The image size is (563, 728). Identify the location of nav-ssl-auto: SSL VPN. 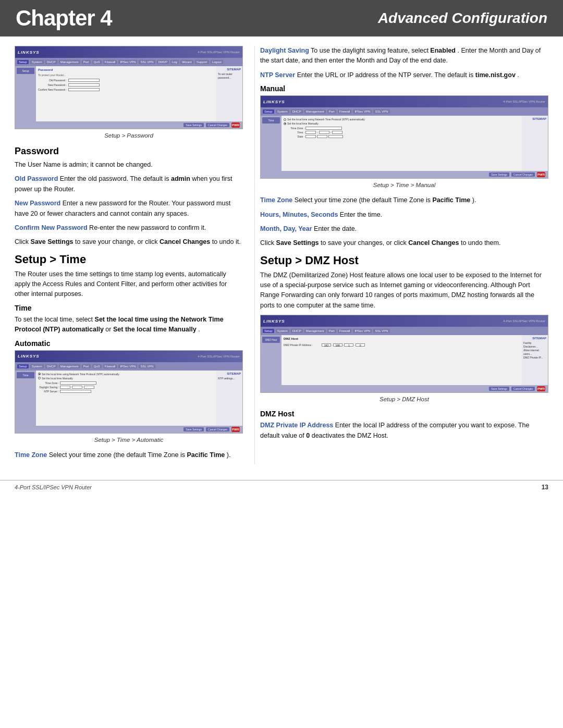
(147, 366).